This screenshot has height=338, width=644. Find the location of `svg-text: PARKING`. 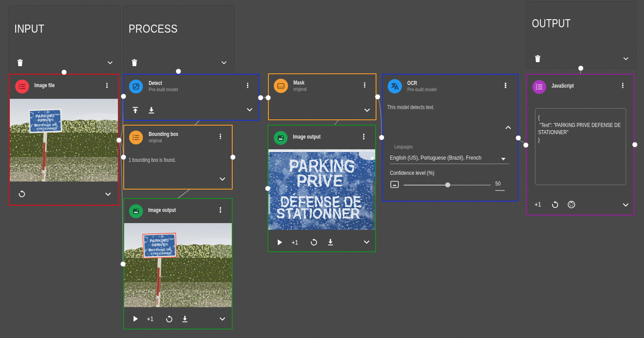

svg-text: PARKING is located at coordinates (159, 241).